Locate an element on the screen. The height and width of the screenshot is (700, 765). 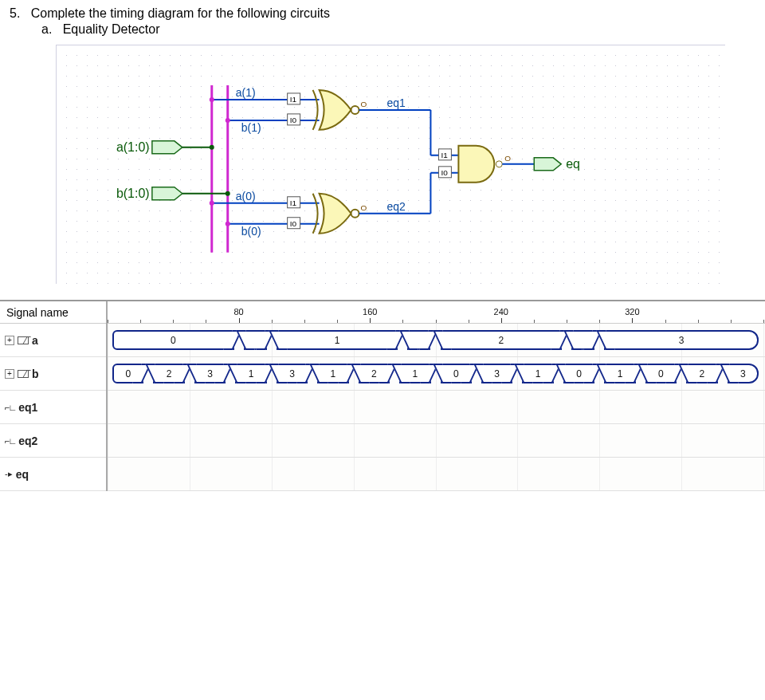
wave-row-b: 0231312103101023 is located at coordinates (437, 374).